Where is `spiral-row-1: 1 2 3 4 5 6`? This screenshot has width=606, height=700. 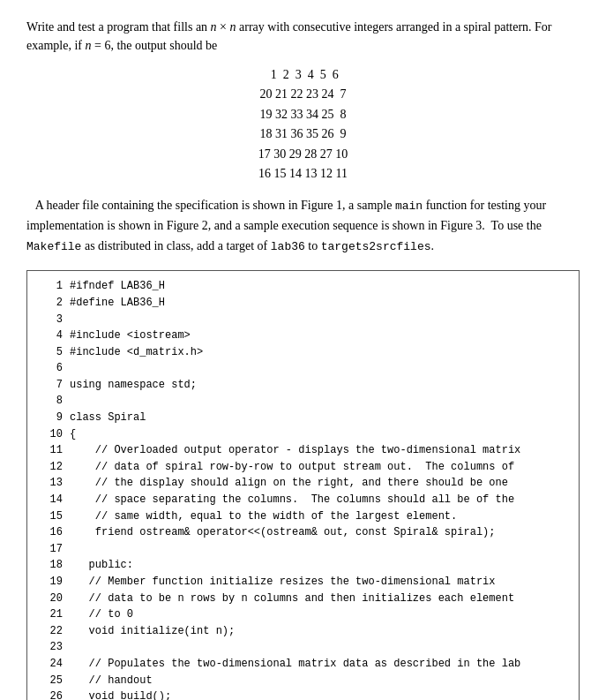 spiral-row-1: 1 2 3 4 5 6 is located at coordinates (303, 75).